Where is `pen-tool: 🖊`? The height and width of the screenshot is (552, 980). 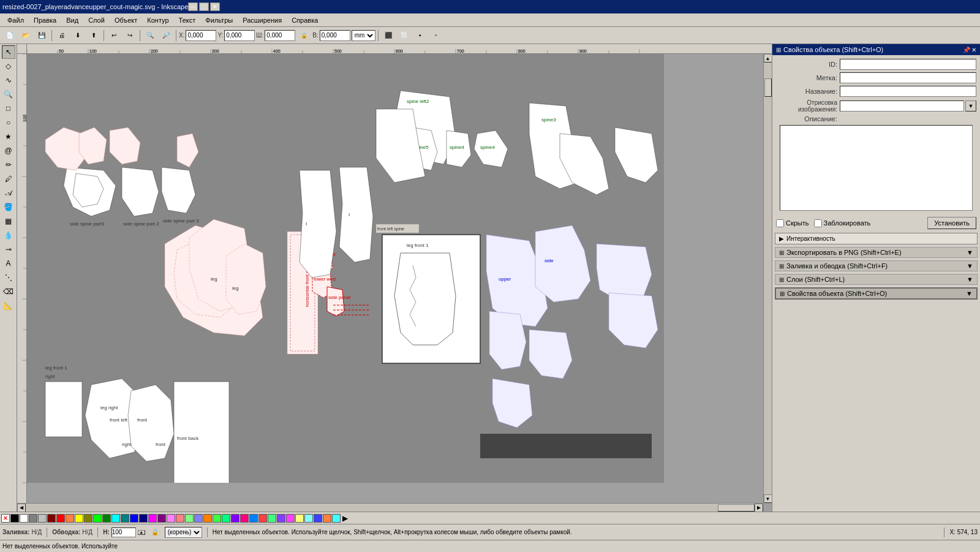 pen-tool: 🖊 is located at coordinates (9, 179).